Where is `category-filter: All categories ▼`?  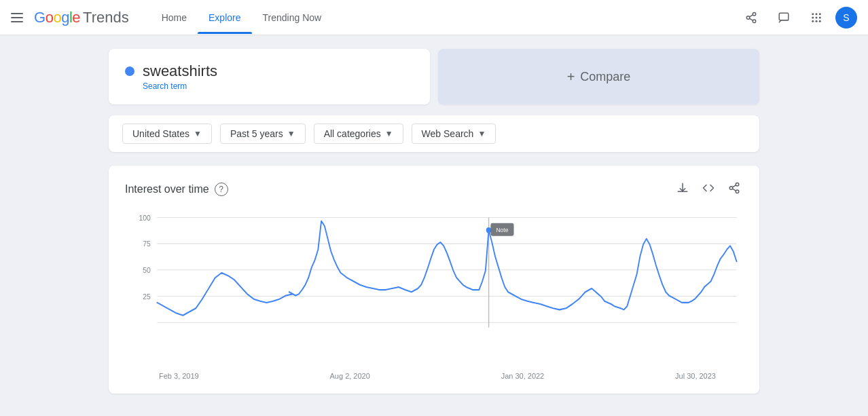 category-filter: All categories ▼ is located at coordinates (359, 134).